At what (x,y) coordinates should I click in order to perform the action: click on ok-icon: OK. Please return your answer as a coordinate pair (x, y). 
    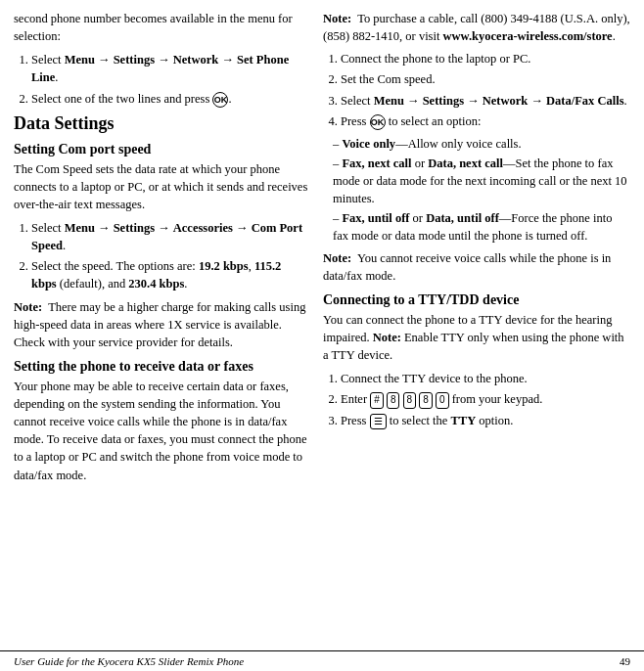
    Looking at the image, I should click on (220, 100).